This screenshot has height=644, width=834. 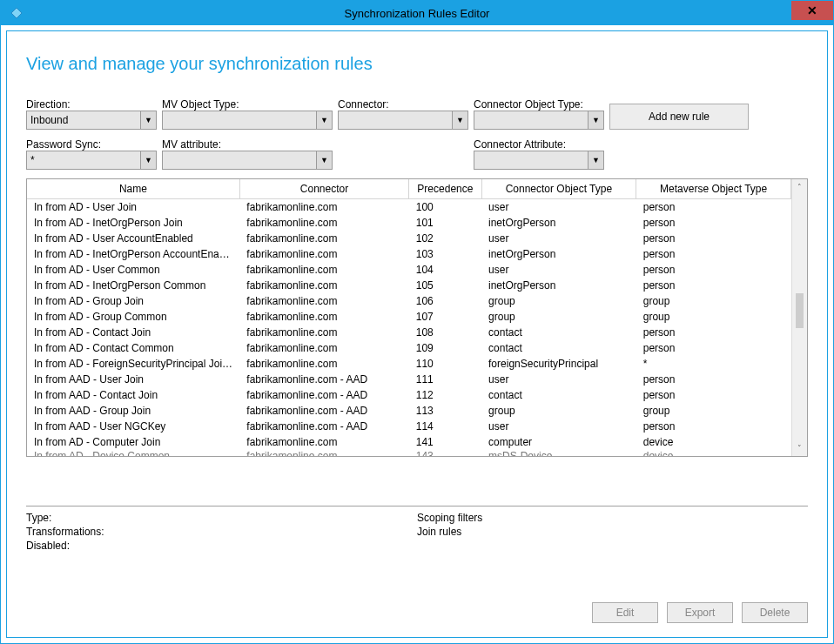 What do you see at coordinates (417, 154) in the screenshot?
I see `filter-row-2: Password Sync: * ▼ MV attribute: ▼ Conne…` at bounding box center [417, 154].